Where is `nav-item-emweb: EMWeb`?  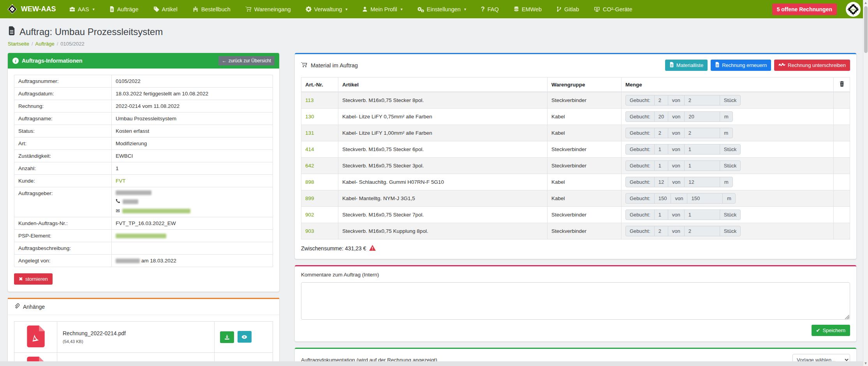
nav-item-emweb: EMWeb is located at coordinates (528, 9).